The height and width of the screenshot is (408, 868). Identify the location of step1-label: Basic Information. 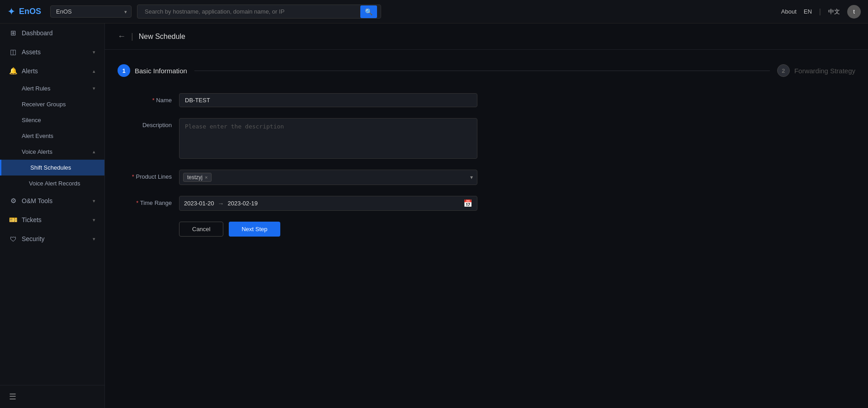
(161, 71).